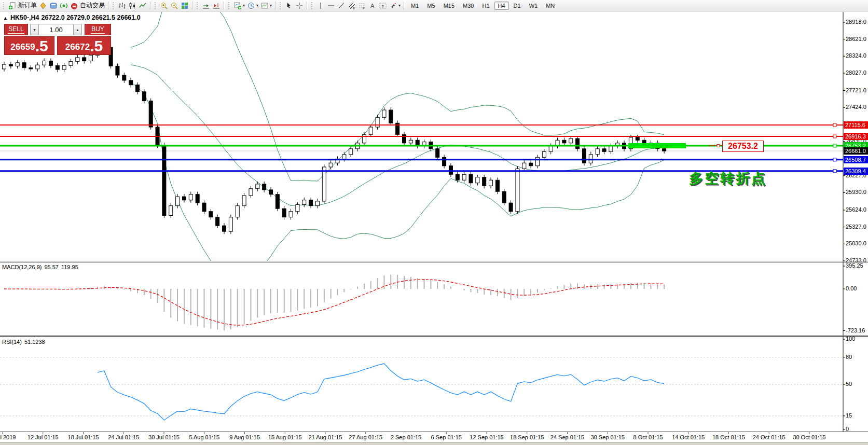 Image resolution: width=868 pixels, height=445 pixels. Describe the element at coordinates (809, 437) in the screenshot. I see `time-axis-label: 30 Oct 01:15` at that location.